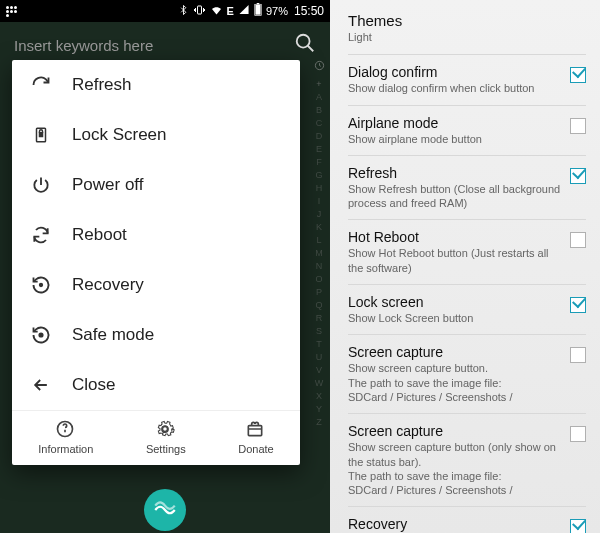 The image size is (600, 533). Describe the element at coordinates (244, 11) in the screenshot. I see `signal-icon` at that location.